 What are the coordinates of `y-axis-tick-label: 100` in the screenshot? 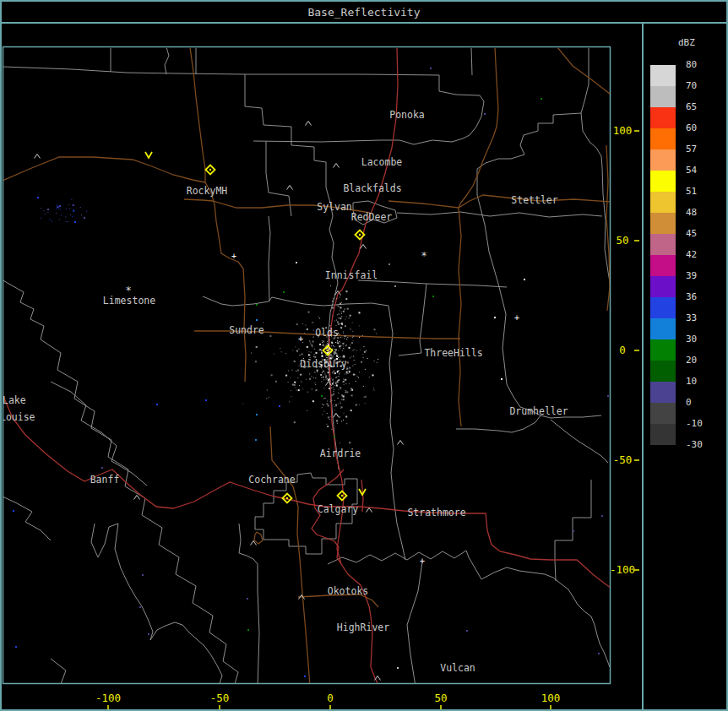 It's located at (623, 130).